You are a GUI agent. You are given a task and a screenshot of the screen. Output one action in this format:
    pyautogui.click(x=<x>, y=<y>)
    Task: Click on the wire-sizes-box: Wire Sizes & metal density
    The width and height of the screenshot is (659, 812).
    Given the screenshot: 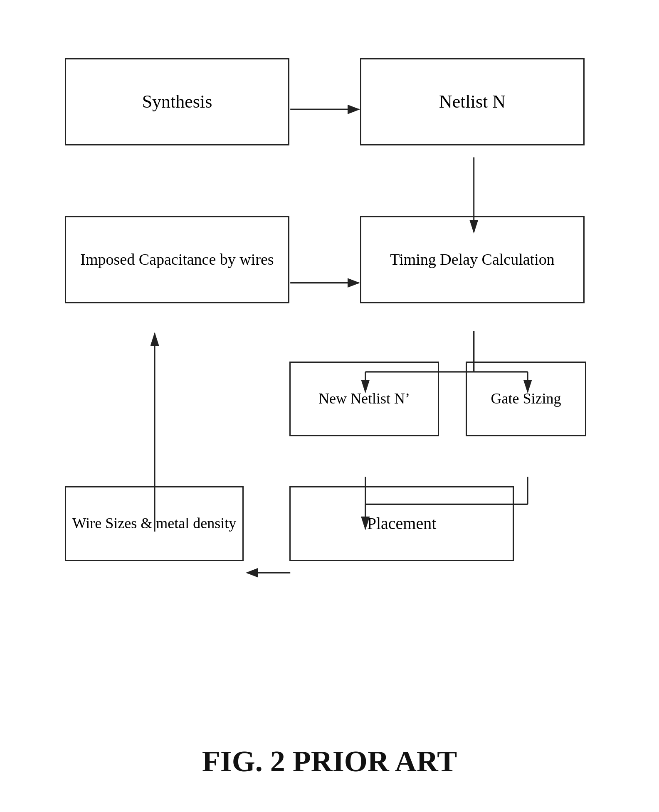 What is the action you would take?
    pyautogui.click(x=154, y=524)
    